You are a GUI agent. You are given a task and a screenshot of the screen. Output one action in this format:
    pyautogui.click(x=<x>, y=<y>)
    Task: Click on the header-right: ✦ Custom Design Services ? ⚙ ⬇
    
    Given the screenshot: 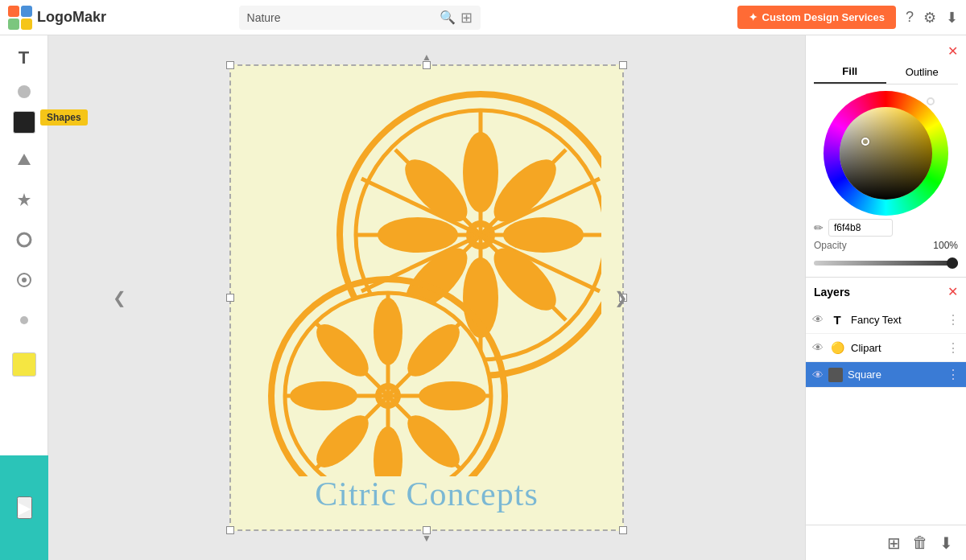 What is the action you would take?
    pyautogui.click(x=848, y=18)
    